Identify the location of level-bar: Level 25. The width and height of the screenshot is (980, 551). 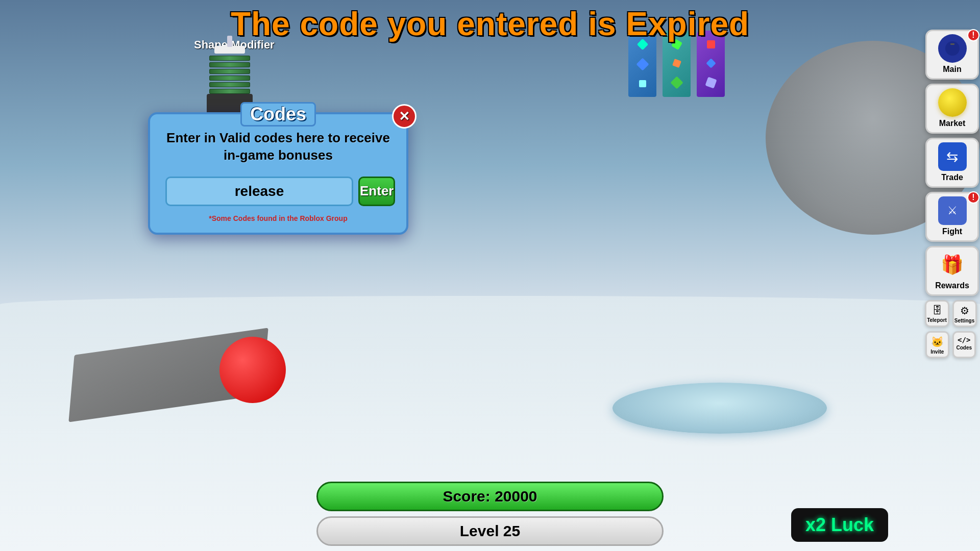
(490, 531).